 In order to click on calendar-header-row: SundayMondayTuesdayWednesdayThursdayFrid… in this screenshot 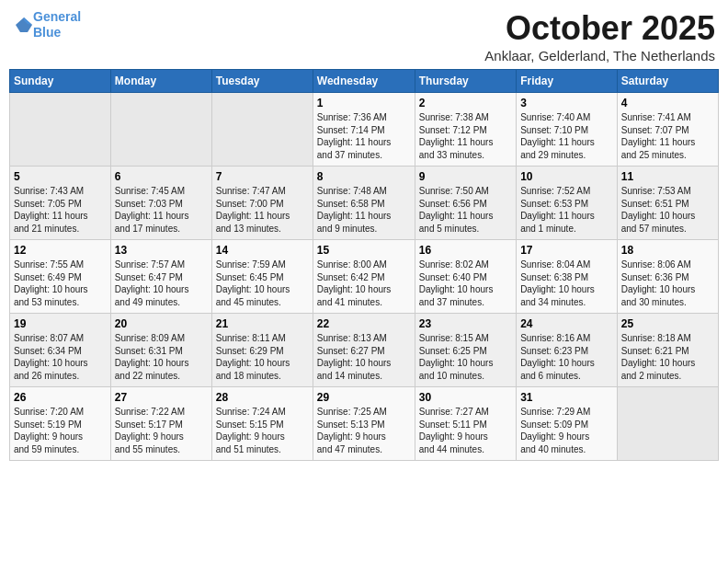, I will do `click(364, 81)`.